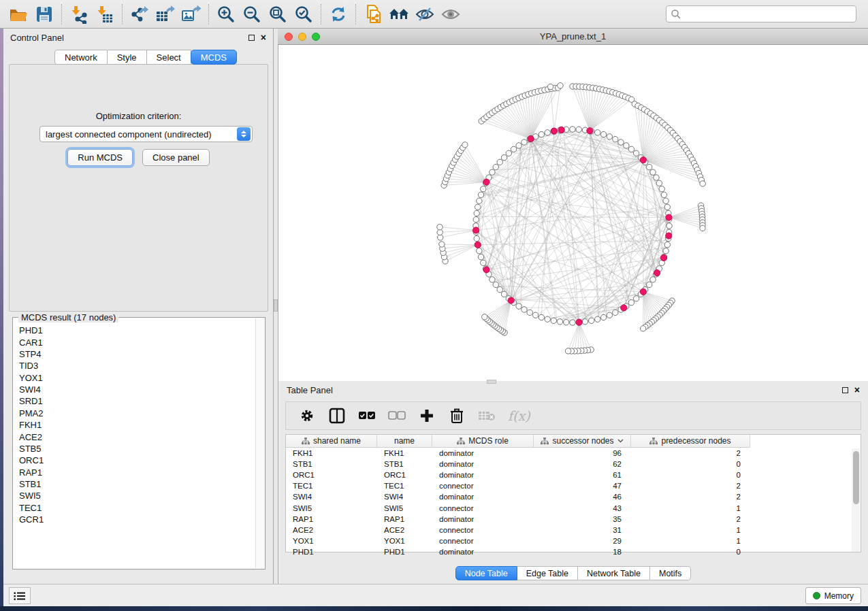  I want to click on select-all-button, so click(367, 416).